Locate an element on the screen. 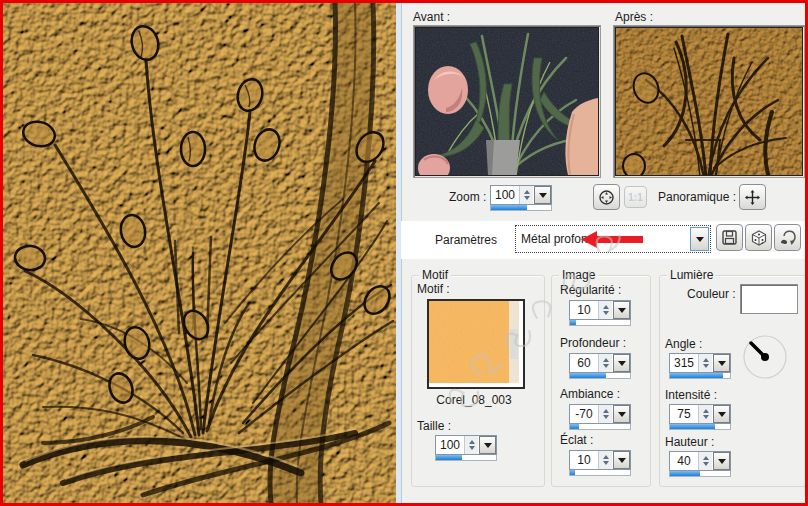 The height and width of the screenshot is (506, 808). height-value: 40 is located at coordinates (684, 461).